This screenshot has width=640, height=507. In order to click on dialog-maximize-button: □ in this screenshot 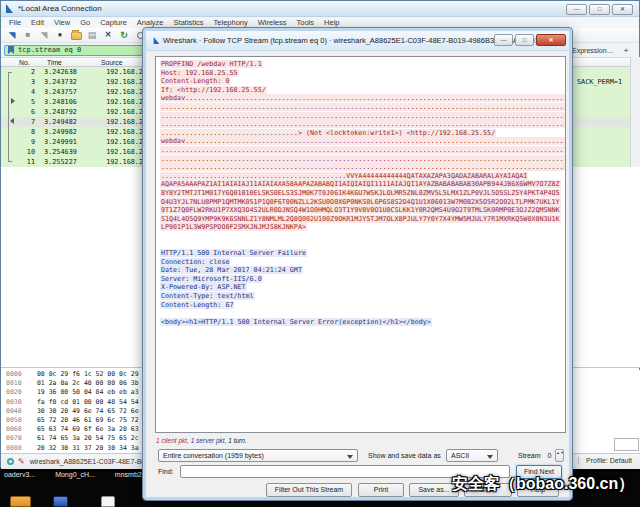, I will do `click(524, 40)`.